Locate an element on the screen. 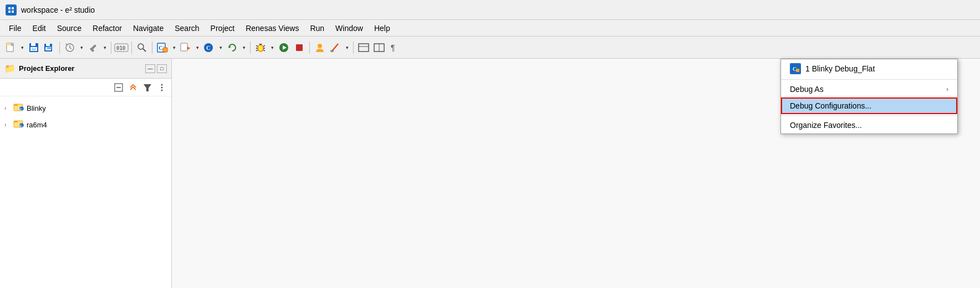 The width and height of the screenshot is (980, 288). menu-bar: File Edit Source Refactor Navigate Searc… is located at coordinates (490, 28).